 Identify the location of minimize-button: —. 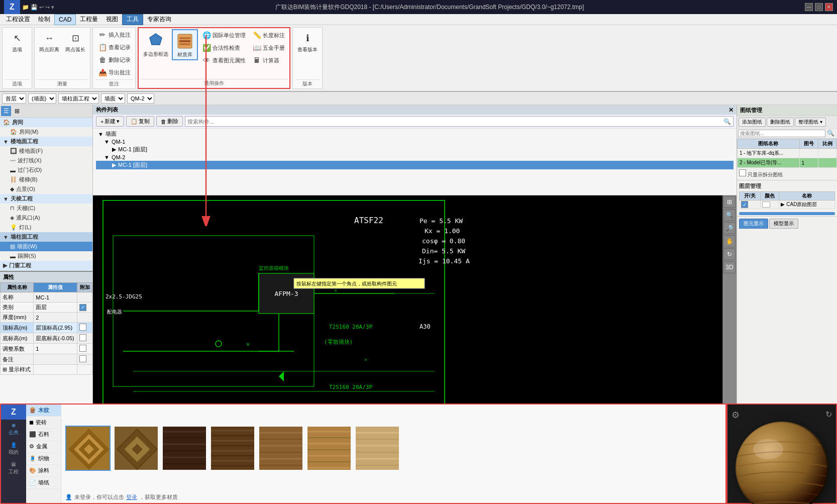
(809, 7).